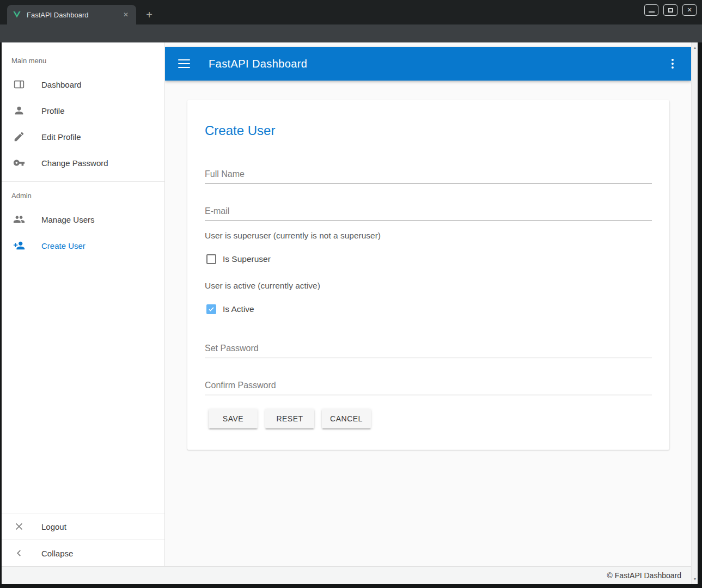  Describe the element at coordinates (19, 219) in the screenshot. I see `people-icon` at that location.